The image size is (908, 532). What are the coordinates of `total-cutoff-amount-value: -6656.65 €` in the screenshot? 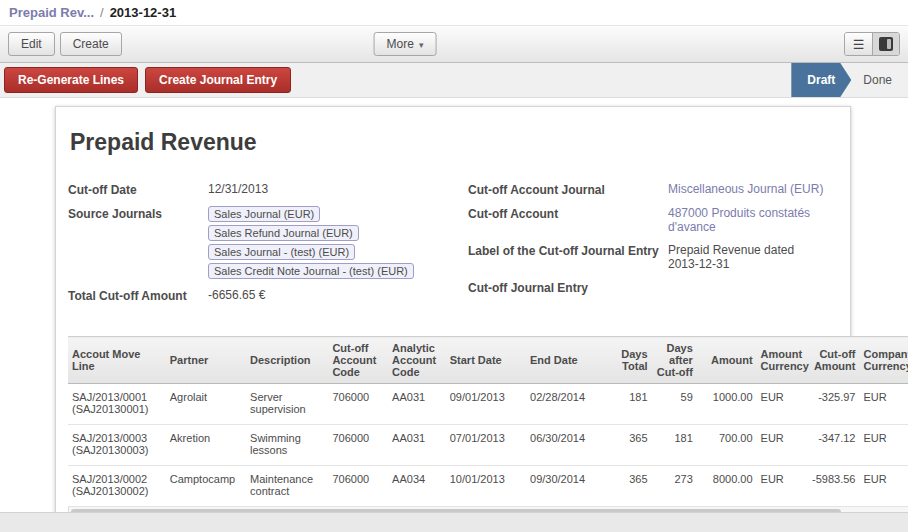 It's located at (236, 296).